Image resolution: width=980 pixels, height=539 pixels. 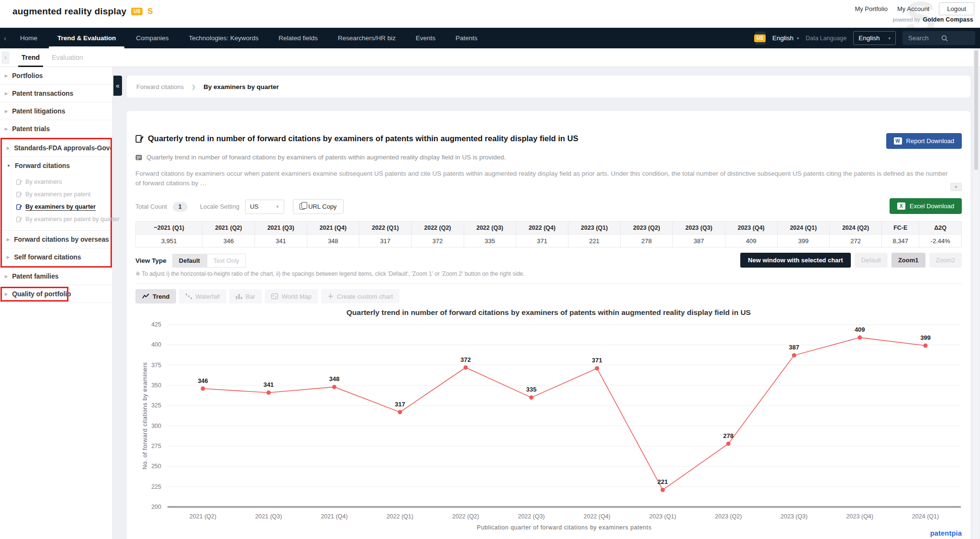 What do you see at coordinates (140, 139) in the screenshot?
I see `doc-edit-icon` at bounding box center [140, 139].